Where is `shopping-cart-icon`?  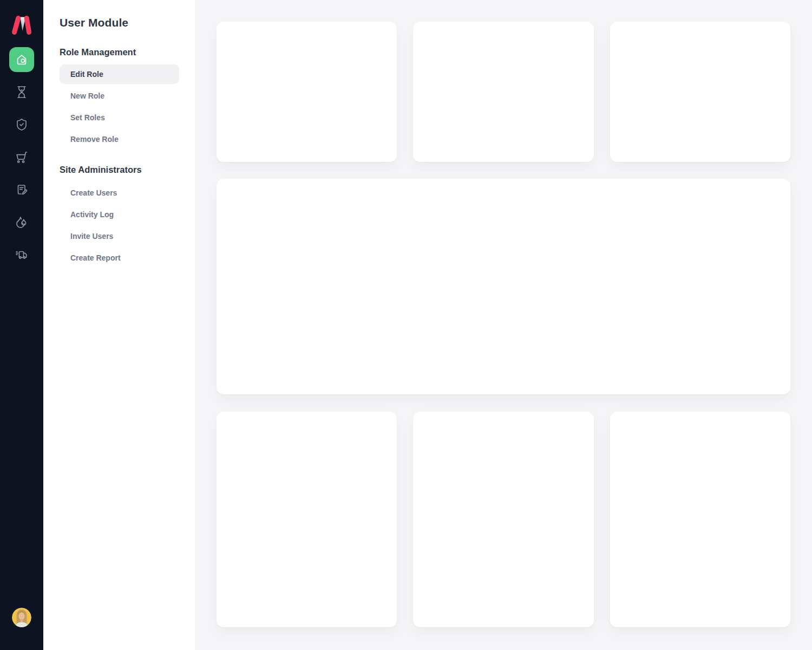 shopping-cart-icon is located at coordinates (22, 157).